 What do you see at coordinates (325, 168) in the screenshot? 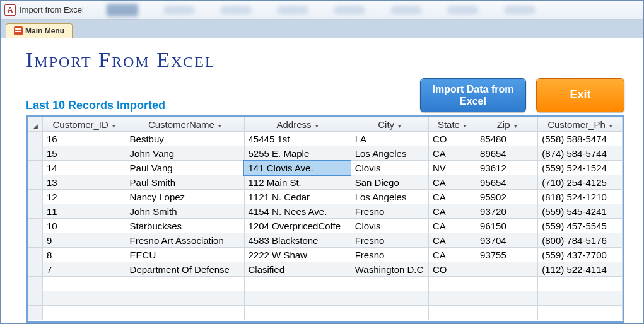
I see `table-row: 14Paul Vang141 Clovis Ave.ClovisNV93612(…` at bounding box center [325, 168].